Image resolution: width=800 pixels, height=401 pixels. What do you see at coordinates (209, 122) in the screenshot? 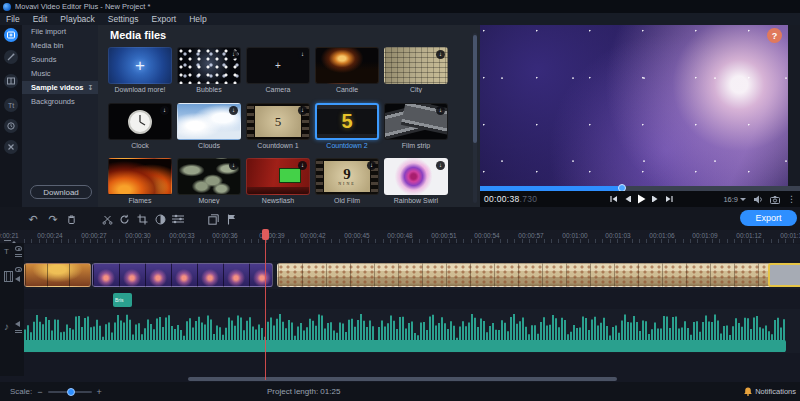
I see `clouds-thumb: ↓` at bounding box center [209, 122].